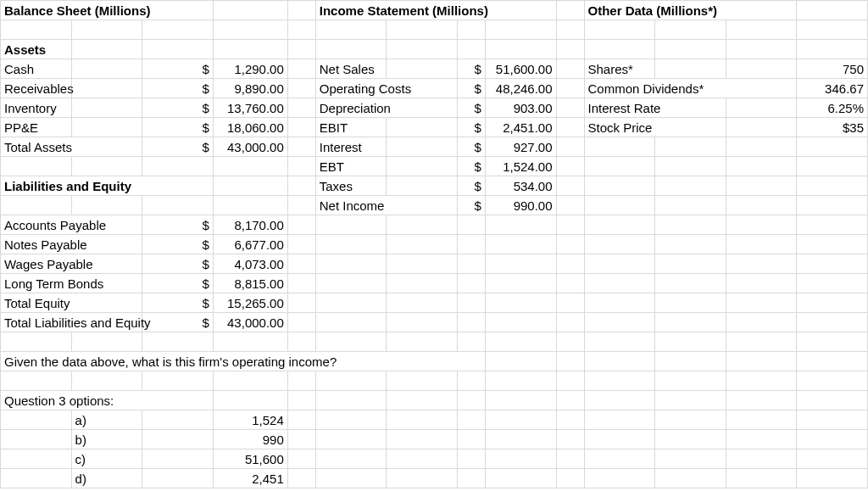 Image resolution: width=868 pixels, height=491 pixels. Describe the element at coordinates (832, 70) in the screenshot. I see `shares-val: 750` at that location.